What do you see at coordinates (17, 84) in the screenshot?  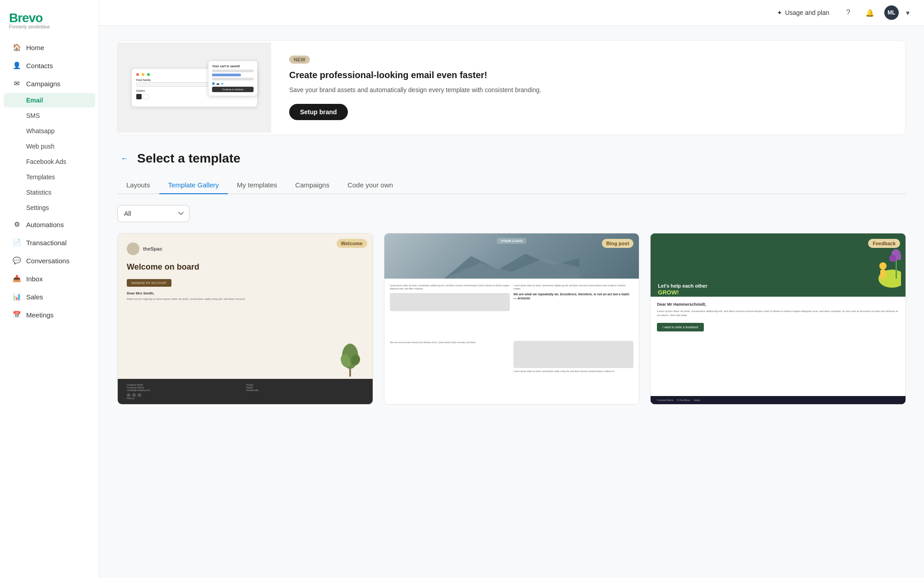 I see `campaigns-icon: ✉` at bounding box center [17, 84].